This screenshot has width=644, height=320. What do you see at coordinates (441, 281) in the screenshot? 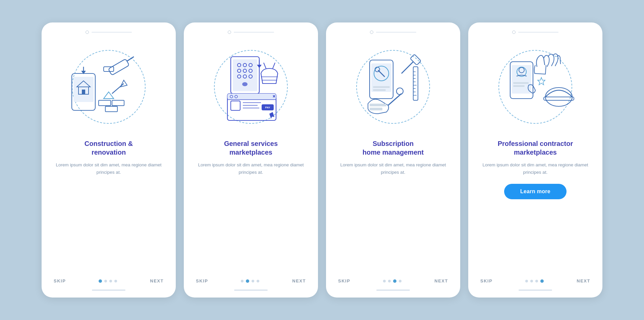
I see `next-button-3: NEXT` at bounding box center [441, 281].